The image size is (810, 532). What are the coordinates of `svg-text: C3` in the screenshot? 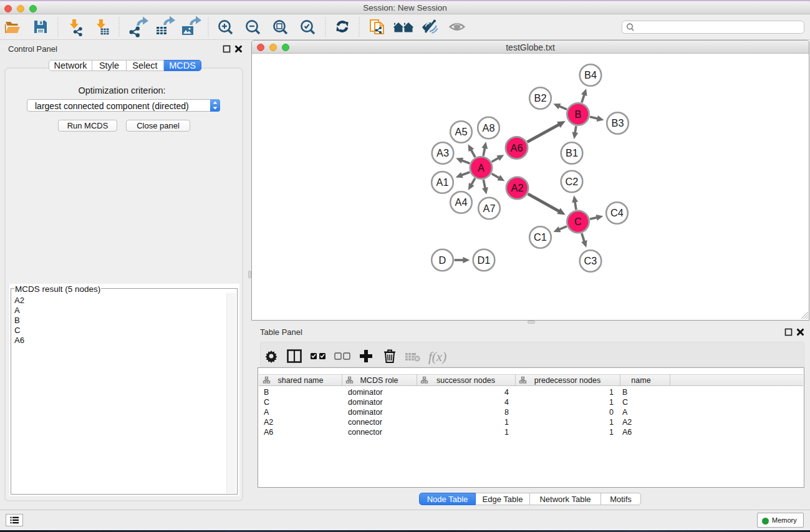 It's located at (591, 261).